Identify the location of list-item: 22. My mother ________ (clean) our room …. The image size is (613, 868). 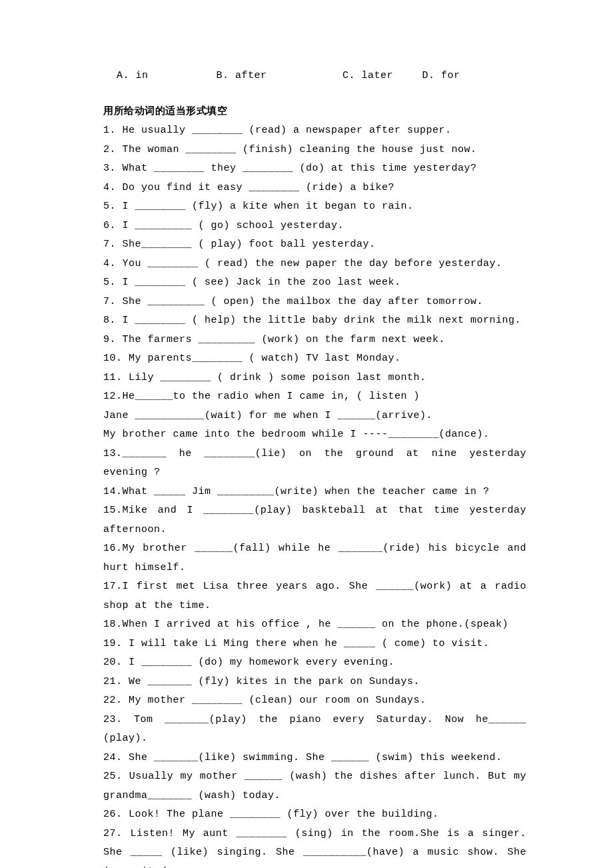
(314, 701).